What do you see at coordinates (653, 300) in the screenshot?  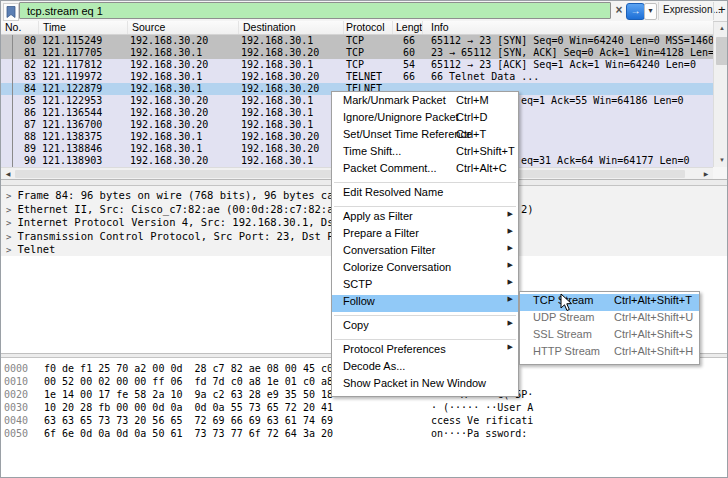 I see `shortcut-label: Ctrl+Alt+Shift+T` at bounding box center [653, 300].